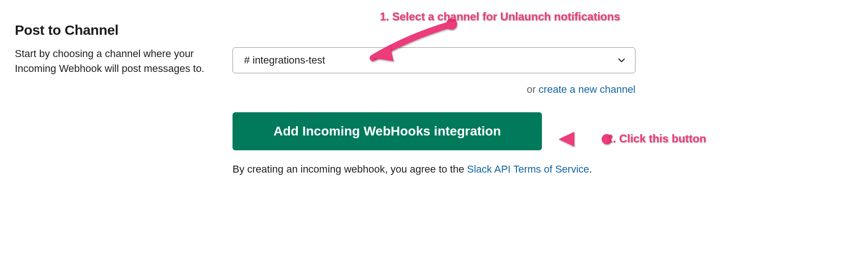 This screenshot has width=868, height=270. Describe the element at coordinates (110, 99) in the screenshot. I see `left-column: Post to Channel Start by choosing a chan…` at that location.